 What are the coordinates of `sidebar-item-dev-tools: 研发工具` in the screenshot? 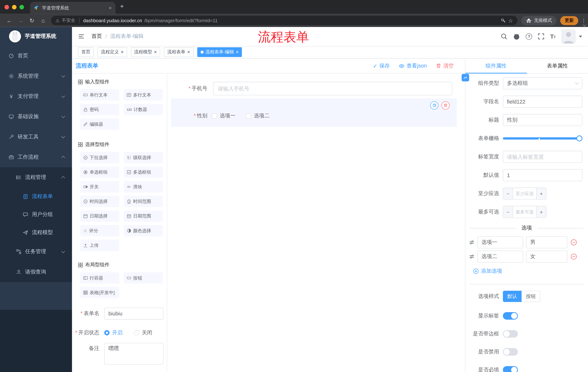 It's located at (36, 137).